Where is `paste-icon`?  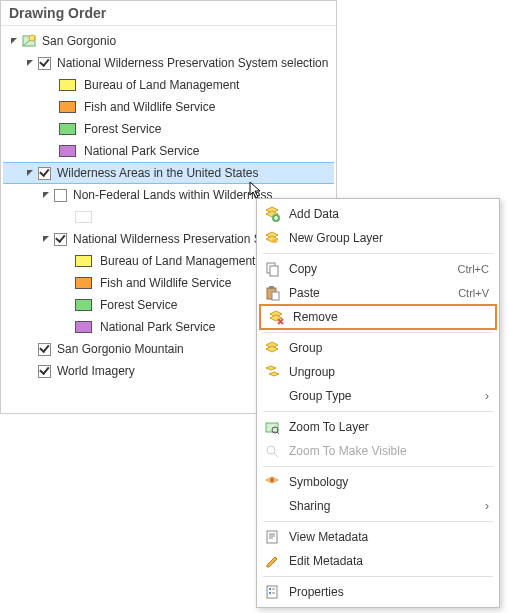
paste-icon is located at coordinates (272, 293).